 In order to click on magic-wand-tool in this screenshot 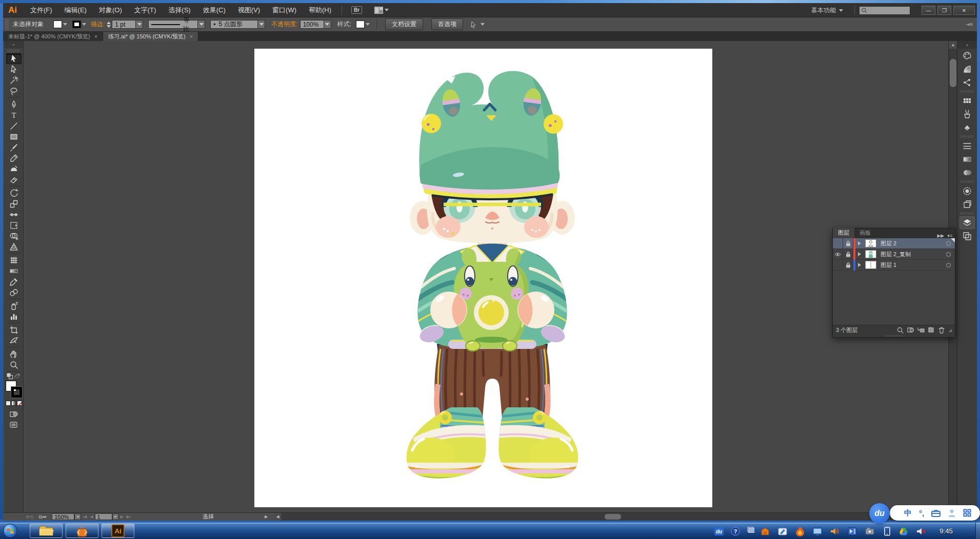, I will do `click(14, 80)`.